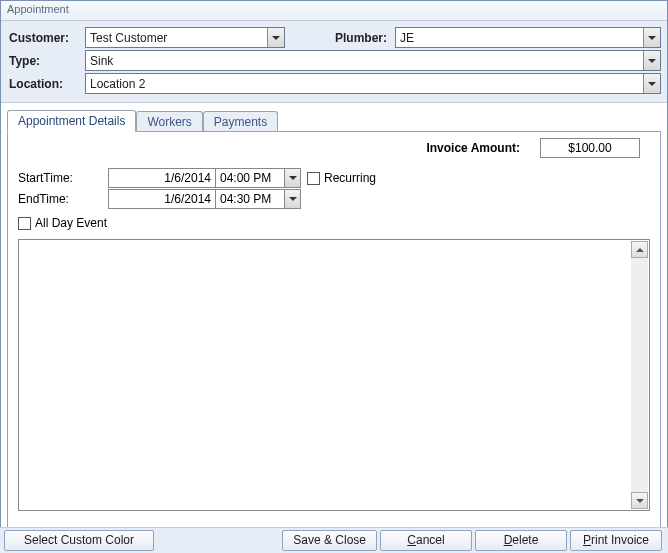 This screenshot has width=668, height=553. Describe the element at coordinates (334, 540) in the screenshot. I see `footer-bar: Select Custom Color Save & Close Cancel …` at that location.